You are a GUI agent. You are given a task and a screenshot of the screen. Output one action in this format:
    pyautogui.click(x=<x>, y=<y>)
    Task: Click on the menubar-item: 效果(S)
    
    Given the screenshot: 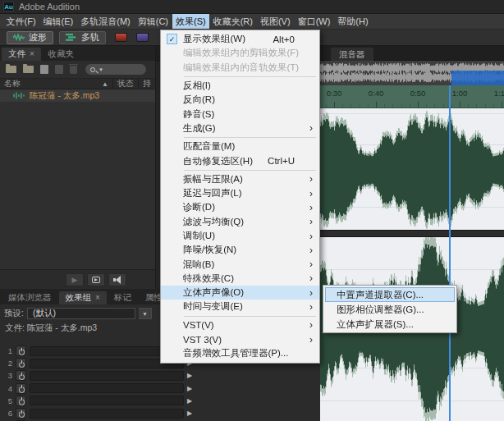 What is the action you would take?
    pyautogui.click(x=191, y=21)
    